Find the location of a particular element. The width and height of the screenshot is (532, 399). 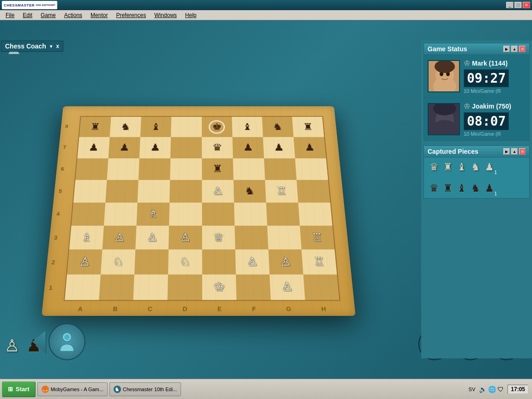

square-d4 is located at coordinates (186, 214).